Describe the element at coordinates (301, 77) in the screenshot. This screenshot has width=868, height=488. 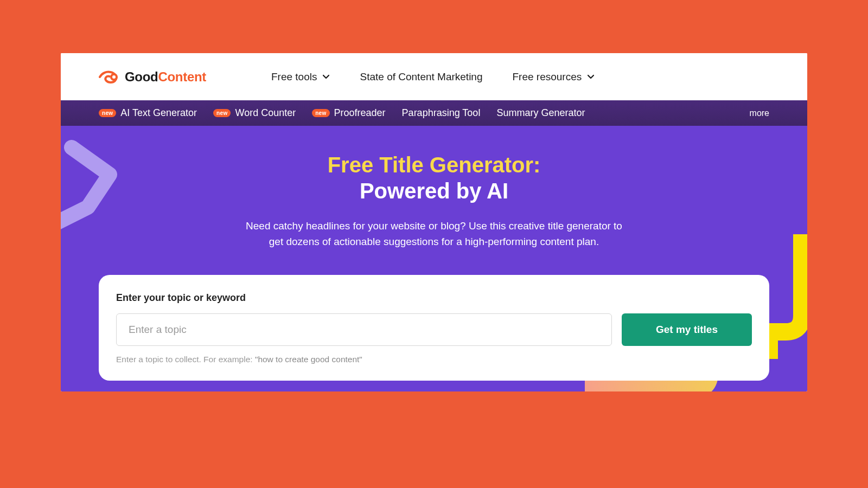
I see `nav-free-tools: Free tools` at that location.